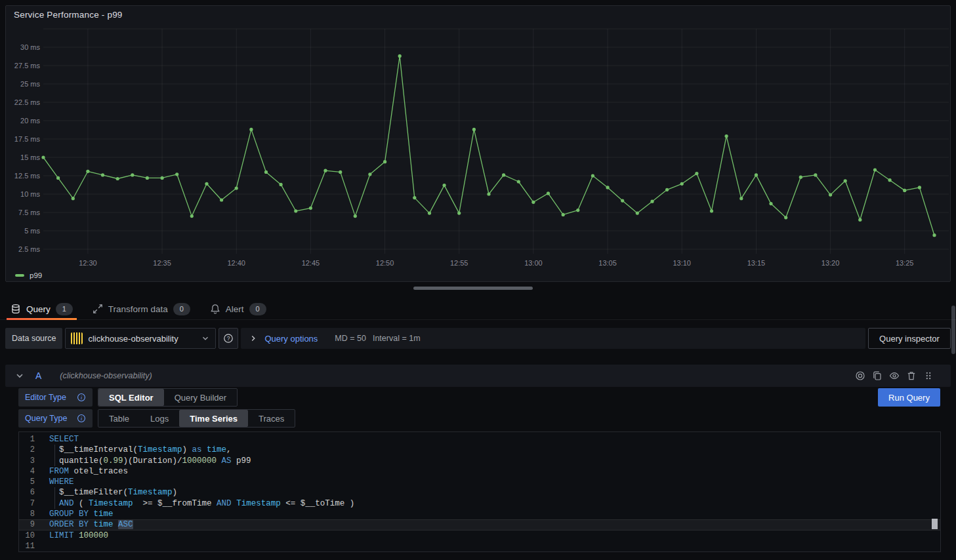 The height and width of the screenshot is (560, 956). I want to click on datasource-help-button: ?, so click(228, 338).